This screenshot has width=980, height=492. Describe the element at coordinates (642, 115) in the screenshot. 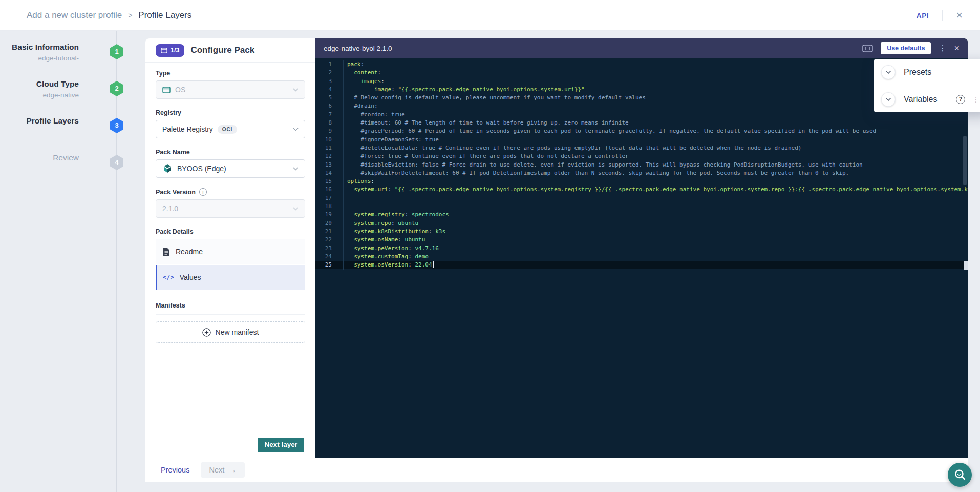

I see `code-line: 7 #cordon: true` at that location.